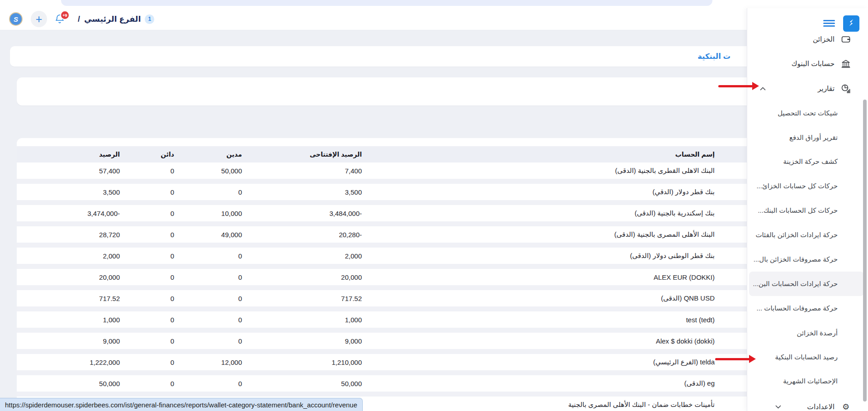  What do you see at coordinates (39, 19) in the screenshot?
I see `add-button: +` at bounding box center [39, 19].